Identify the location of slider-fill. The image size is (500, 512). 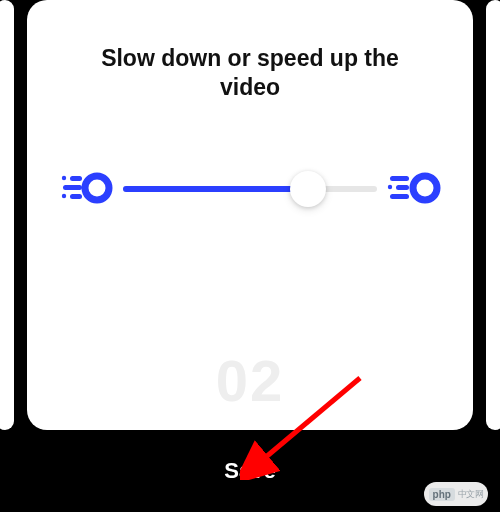
(216, 189).